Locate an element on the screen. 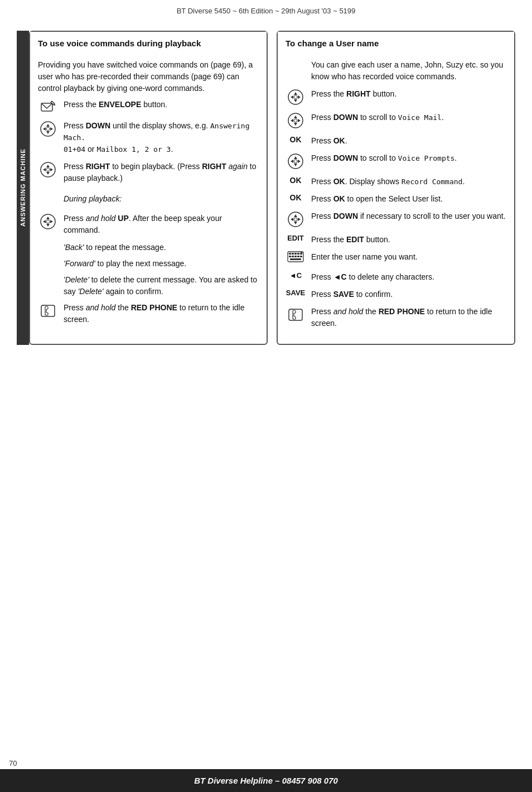 This screenshot has height=792, width=532. right-step-down-user-text: Press DOWN if necessary to scroll to the… is located at coordinates (409, 217).